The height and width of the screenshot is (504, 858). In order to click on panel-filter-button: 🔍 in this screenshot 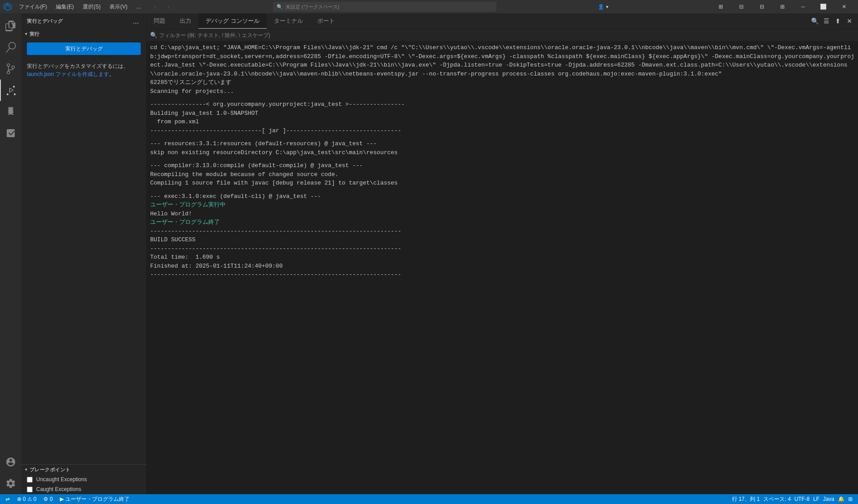, I will do `click(815, 21)`.